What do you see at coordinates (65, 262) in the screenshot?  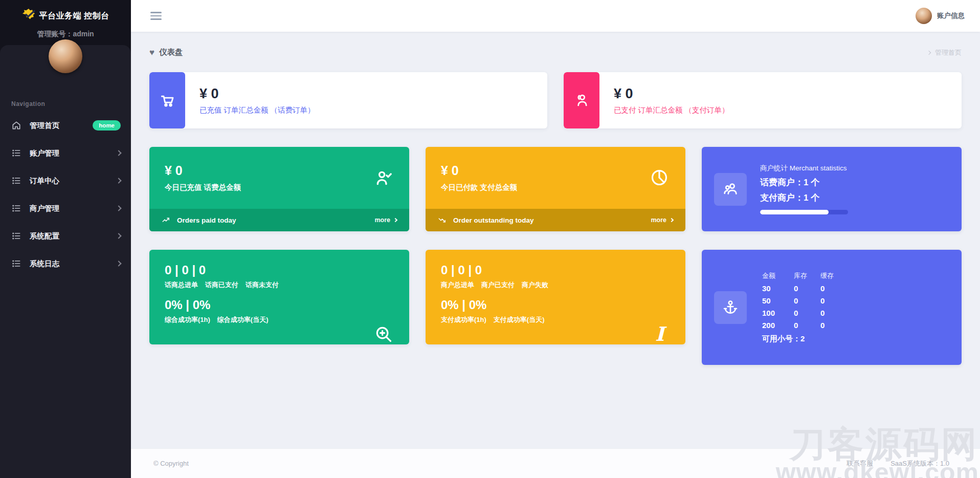 I see `sidebar-nav: Navigation 管理首页 home 账户管理 订单中心` at bounding box center [65, 262].